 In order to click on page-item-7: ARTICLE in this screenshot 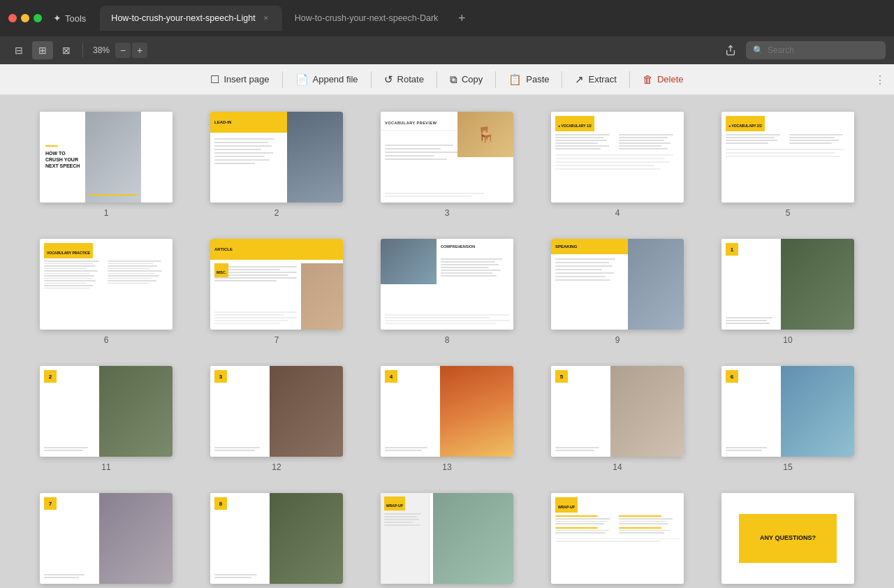, I will do `click(277, 292)`.